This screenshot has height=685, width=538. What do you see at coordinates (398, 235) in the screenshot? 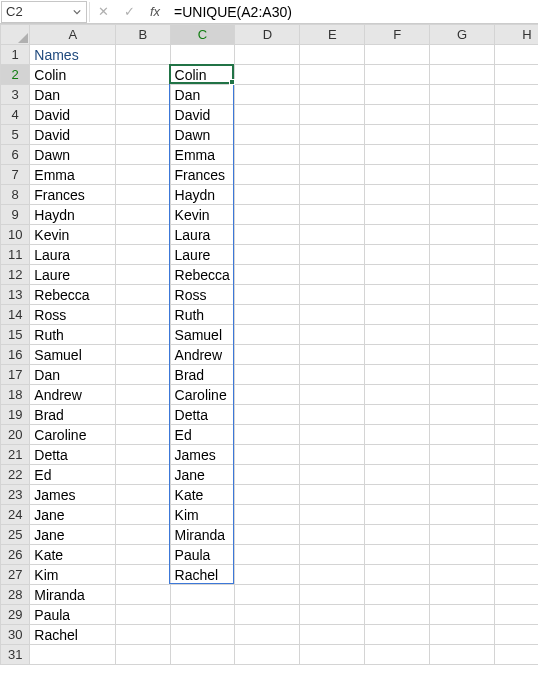
I see `cell-F10` at bounding box center [398, 235].